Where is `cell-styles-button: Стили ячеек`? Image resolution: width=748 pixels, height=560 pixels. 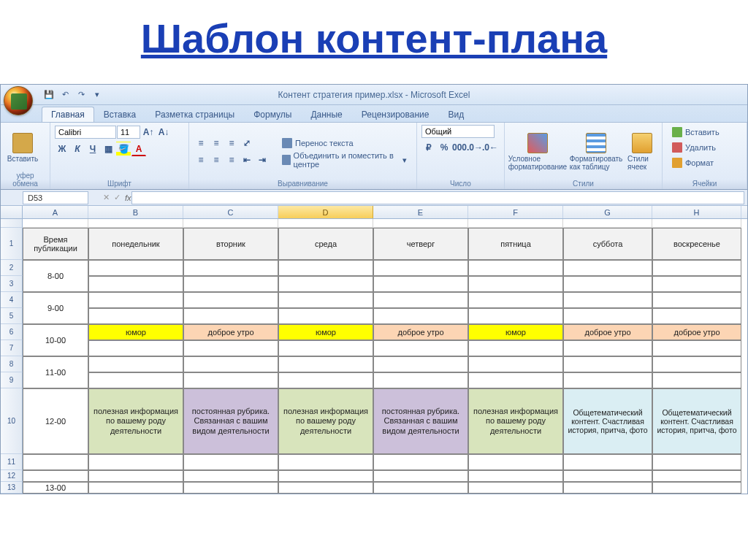 cell-styles-button: Стили ячеек is located at coordinates (641, 152).